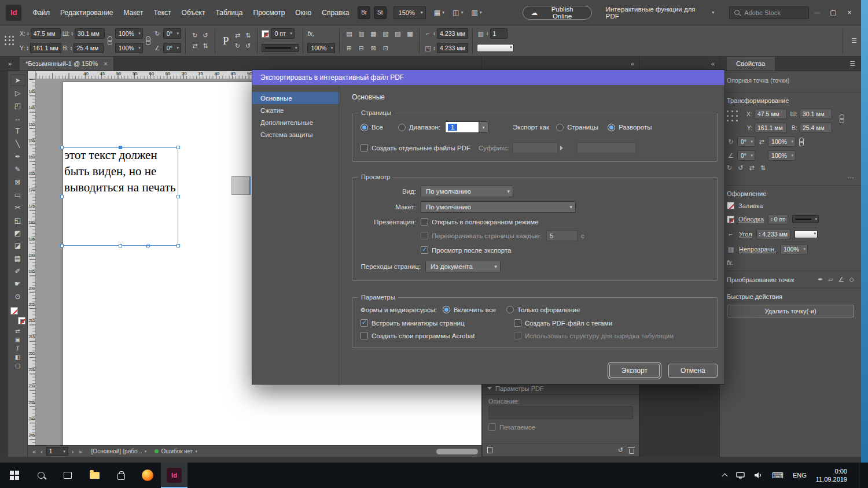  What do you see at coordinates (741, 168) in the screenshot?
I see `transform-icon: ↺` at bounding box center [741, 168].